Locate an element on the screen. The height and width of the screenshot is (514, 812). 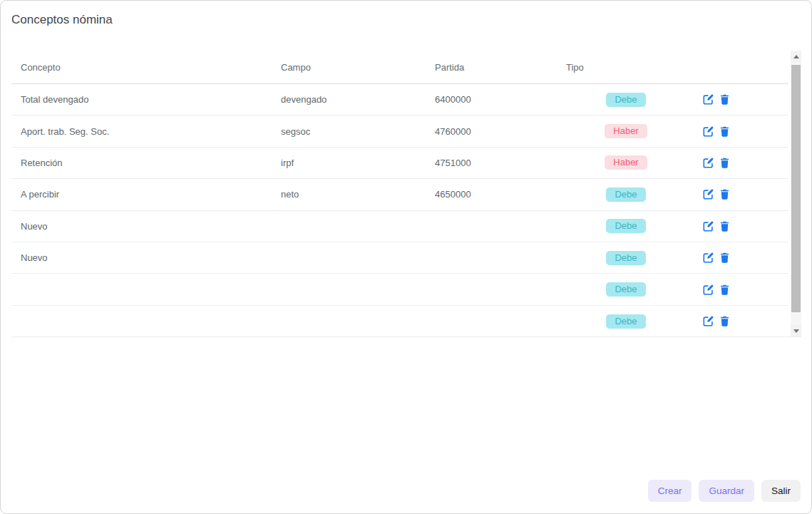
scroll-up-arrow-icon is located at coordinates (796, 57).